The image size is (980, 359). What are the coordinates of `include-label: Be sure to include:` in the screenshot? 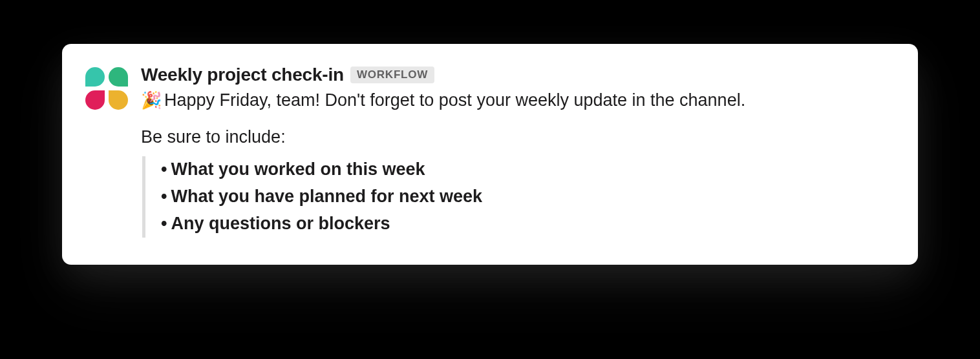 It's located at (518, 137).